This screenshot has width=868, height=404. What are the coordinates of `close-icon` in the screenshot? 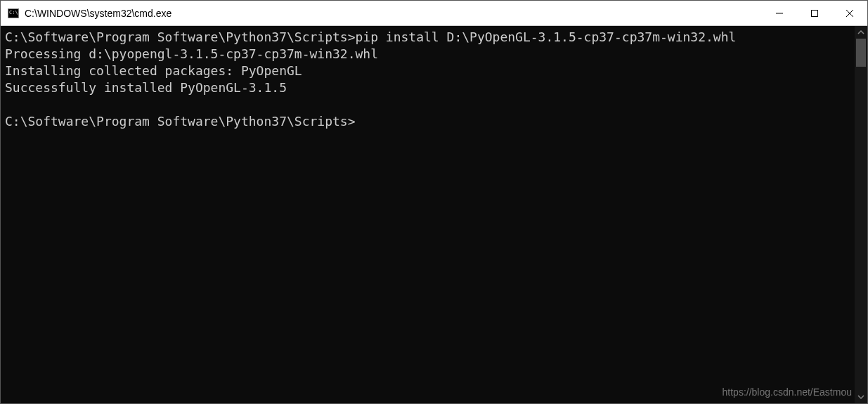 It's located at (850, 13).